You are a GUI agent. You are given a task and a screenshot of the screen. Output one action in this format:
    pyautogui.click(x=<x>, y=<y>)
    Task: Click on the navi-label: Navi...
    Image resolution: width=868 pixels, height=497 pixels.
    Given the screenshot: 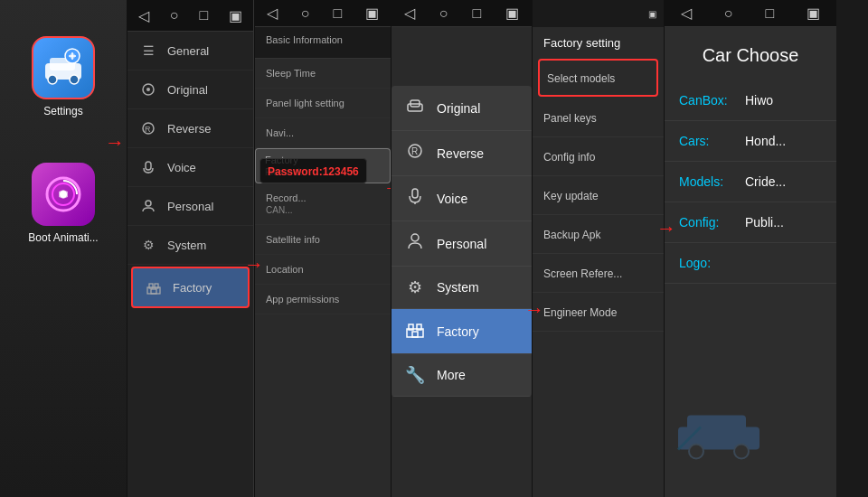 What is the action you would take?
    pyautogui.click(x=323, y=133)
    